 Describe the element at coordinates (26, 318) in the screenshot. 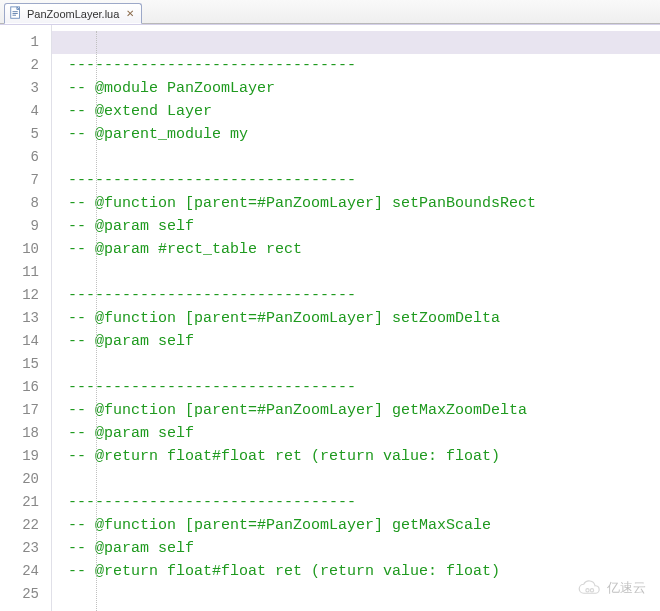

I see `line-gutter: 1234567891011121314151617181920212223242…` at that location.